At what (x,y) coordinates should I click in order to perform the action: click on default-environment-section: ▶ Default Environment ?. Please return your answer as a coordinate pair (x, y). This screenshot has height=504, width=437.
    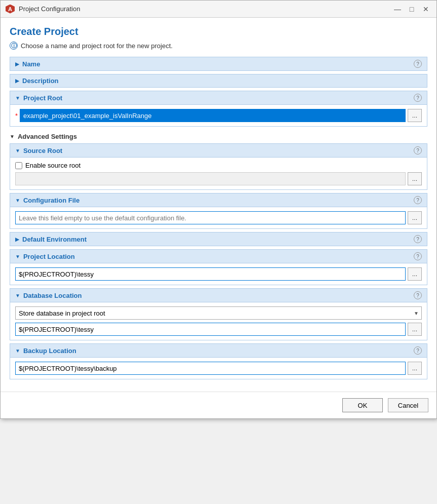
    Looking at the image, I should click on (219, 239).